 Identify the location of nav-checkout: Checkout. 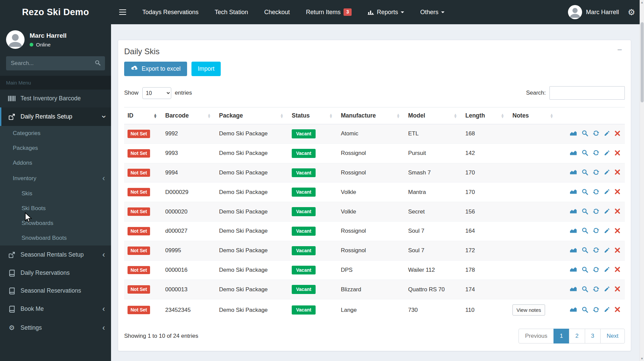
(277, 12).